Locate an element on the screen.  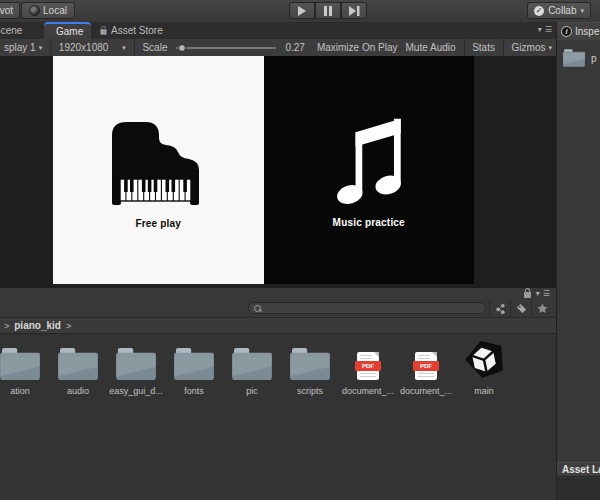
search-by-type-icon is located at coordinates (500, 308).